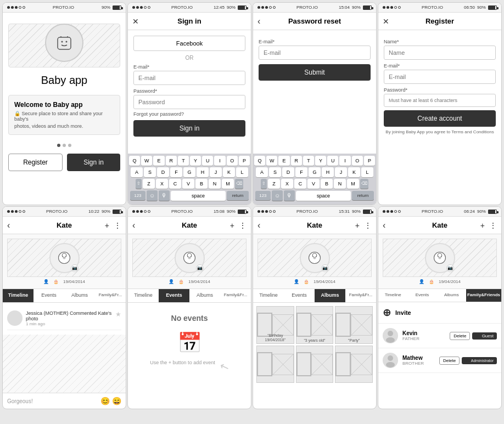 The image size is (504, 424). I want to click on emoji-smile: 😊, so click(105, 401).